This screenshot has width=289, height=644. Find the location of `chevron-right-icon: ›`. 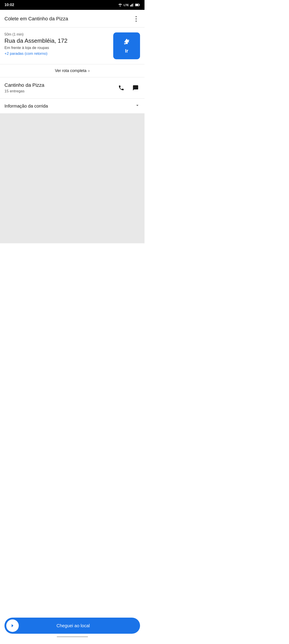

chevron-right-icon: › is located at coordinates (89, 71).